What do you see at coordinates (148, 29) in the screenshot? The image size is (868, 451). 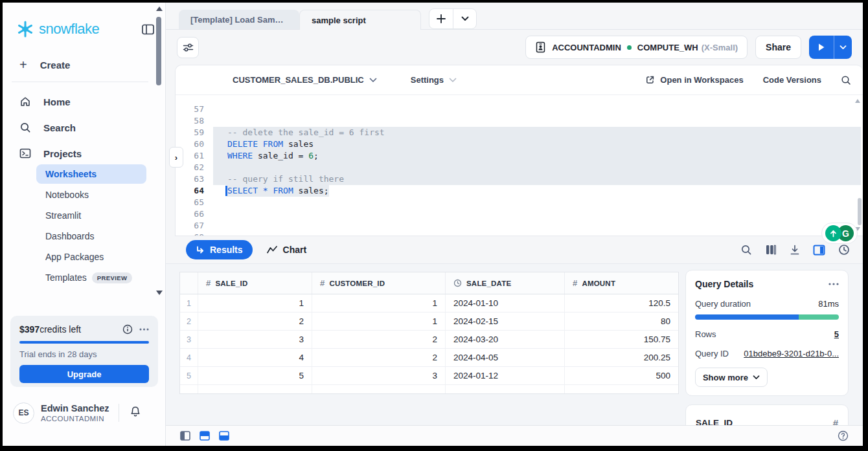 I see `collapse-sidebar-icon` at bounding box center [148, 29].